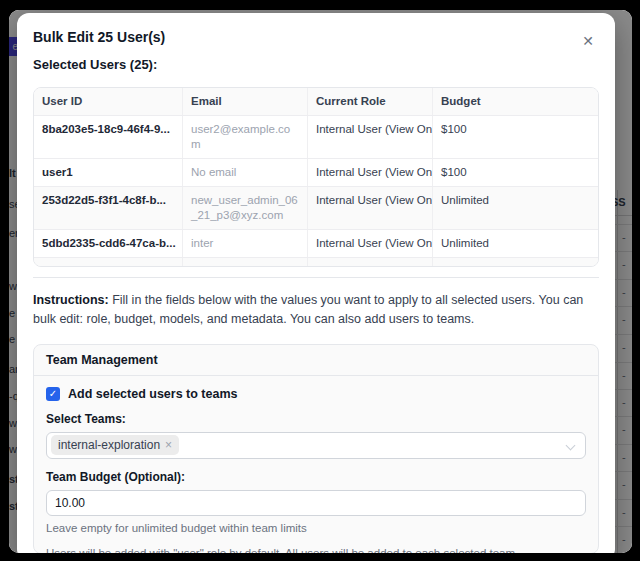 The height and width of the screenshot is (561, 640). What do you see at coordinates (316, 64) in the screenshot?
I see `selected-users-heading: Selected Users (25):` at bounding box center [316, 64].